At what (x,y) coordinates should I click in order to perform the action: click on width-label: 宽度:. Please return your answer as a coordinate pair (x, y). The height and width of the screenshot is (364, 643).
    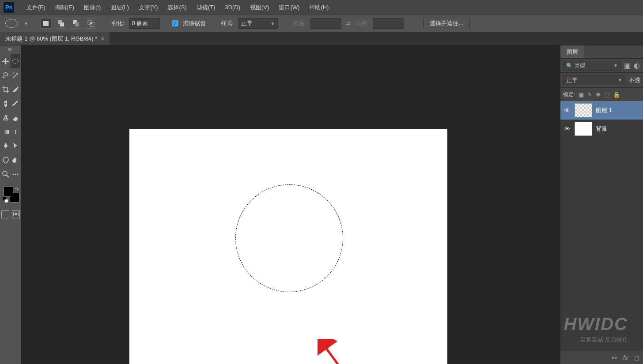
    Looking at the image, I should click on (299, 23).